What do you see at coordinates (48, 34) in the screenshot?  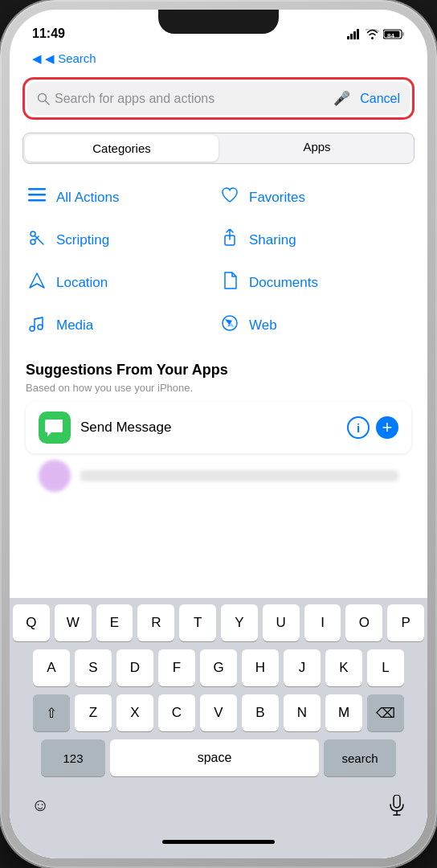 I see `status-time: 11:49` at bounding box center [48, 34].